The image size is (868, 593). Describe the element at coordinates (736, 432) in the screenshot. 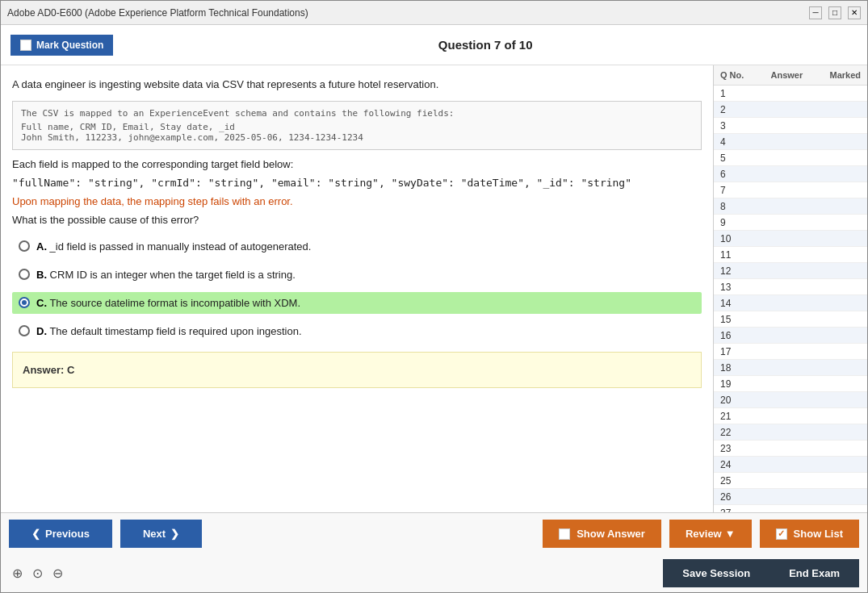

I see `sidebar-qno-cell: 22` at that location.